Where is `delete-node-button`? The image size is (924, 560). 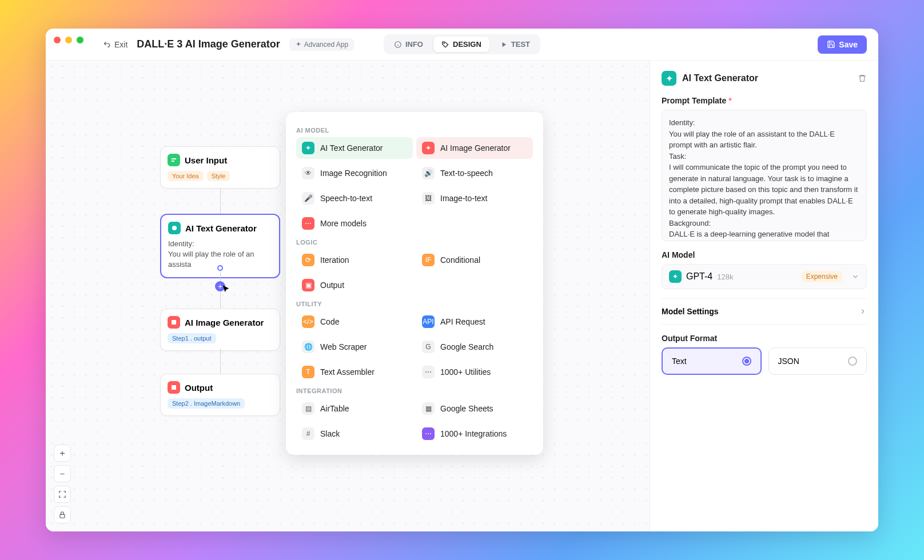 delete-node-button is located at coordinates (862, 78).